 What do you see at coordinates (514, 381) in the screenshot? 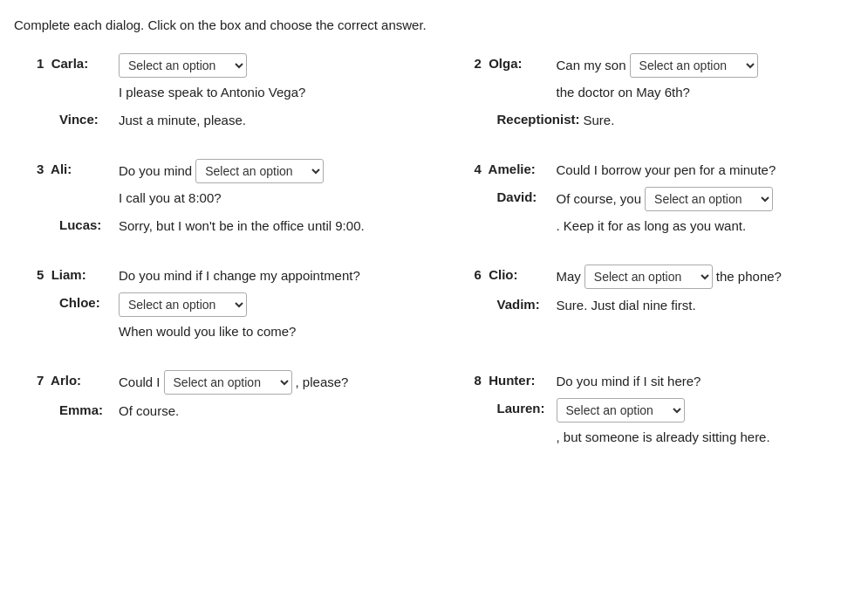
I see `dialog-8-number: 8 Hunter:` at bounding box center [514, 381].